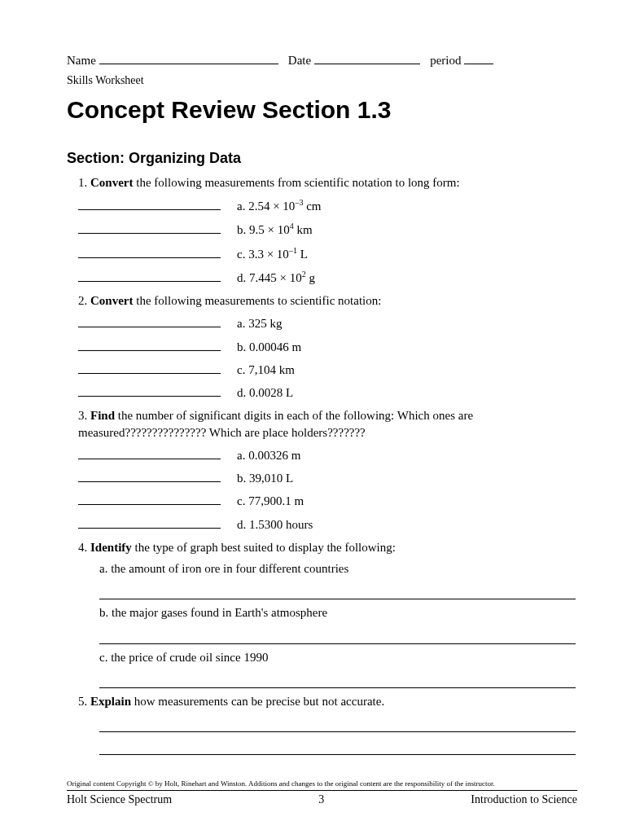 The height and width of the screenshot is (834, 644). What do you see at coordinates (322, 785) in the screenshot?
I see `copyright-text: Original content Copyright © by Holt, Ri…` at bounding box center [322, 785].